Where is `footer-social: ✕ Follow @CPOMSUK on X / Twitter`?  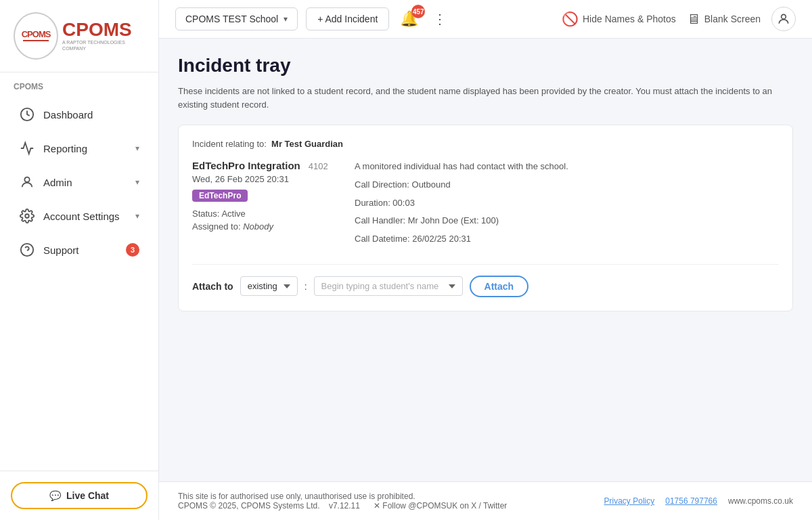 footer-social: ✕ Follow @CPOMSUK on X / Twitter is located at coordinates (440, 506).